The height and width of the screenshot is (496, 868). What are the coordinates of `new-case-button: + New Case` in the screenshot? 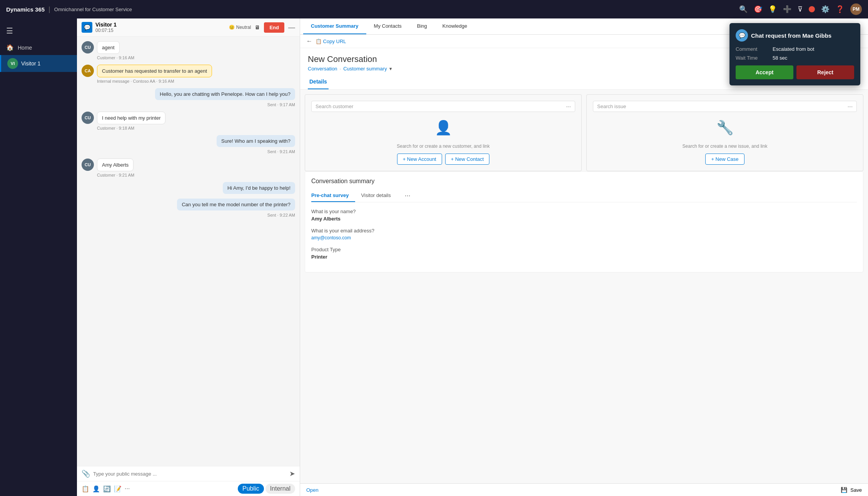 It's located at (725, 159).